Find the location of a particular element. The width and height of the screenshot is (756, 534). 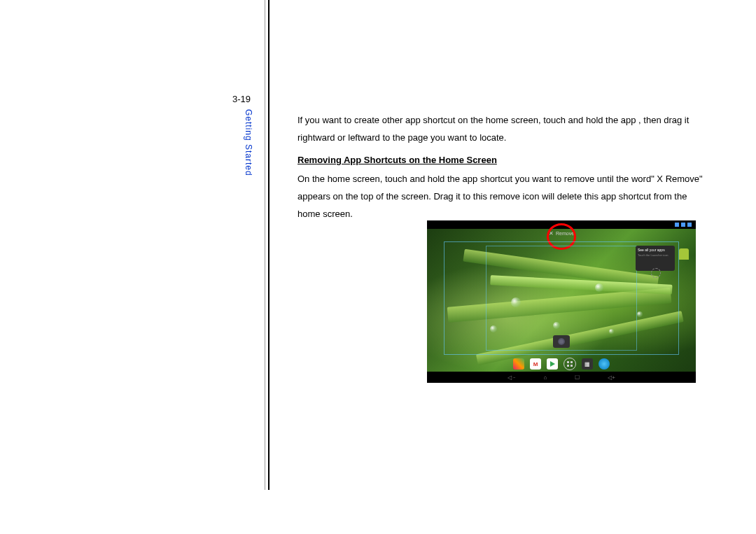

nav-recent-icon: ☐ is located at coordinates (577, 378).